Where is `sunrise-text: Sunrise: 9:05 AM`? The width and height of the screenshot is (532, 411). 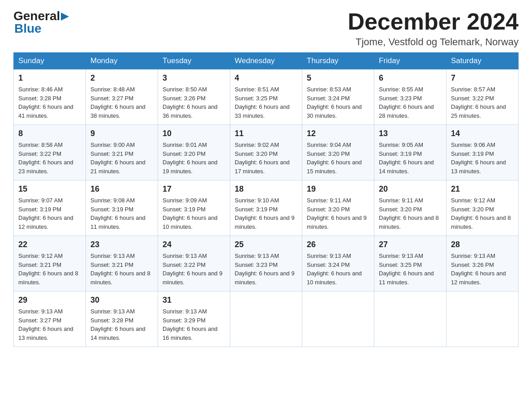
sunrise-text: Sunrise: 9:05 AM is located at coordinates (401, 145).